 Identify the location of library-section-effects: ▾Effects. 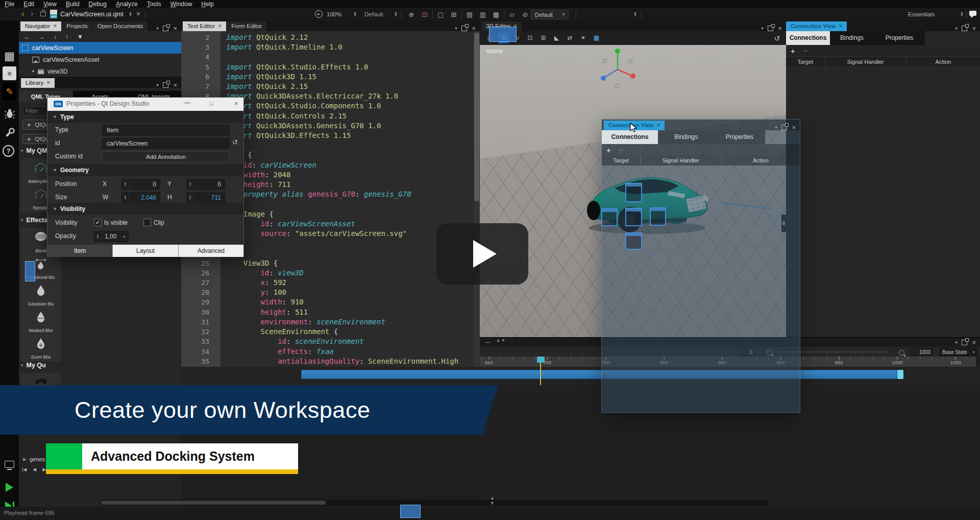
(34, 220).